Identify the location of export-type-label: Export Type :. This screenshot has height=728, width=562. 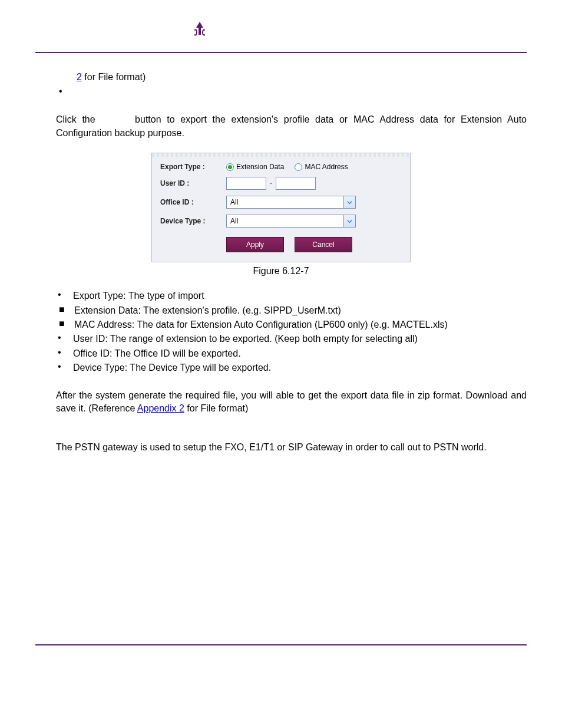
(193, 167).